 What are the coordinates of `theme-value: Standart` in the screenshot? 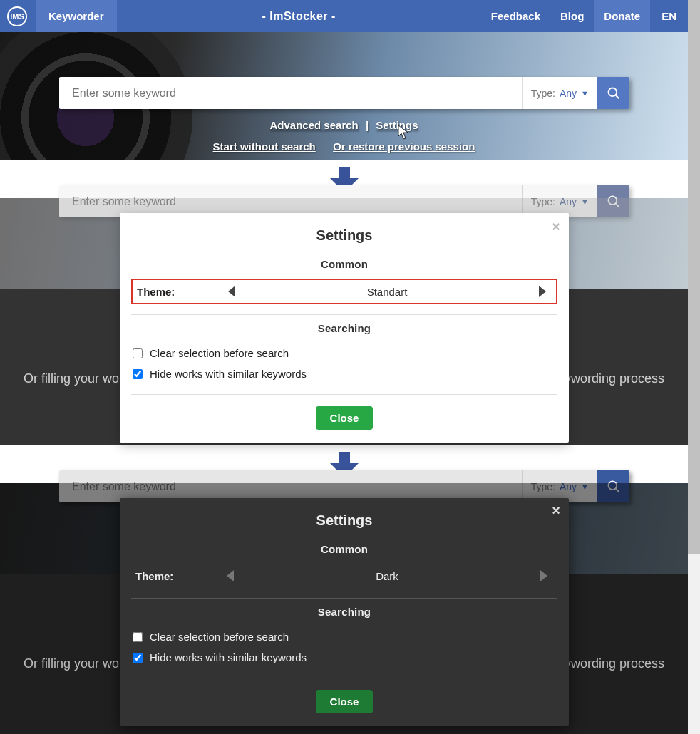 It's located at (388, 292).